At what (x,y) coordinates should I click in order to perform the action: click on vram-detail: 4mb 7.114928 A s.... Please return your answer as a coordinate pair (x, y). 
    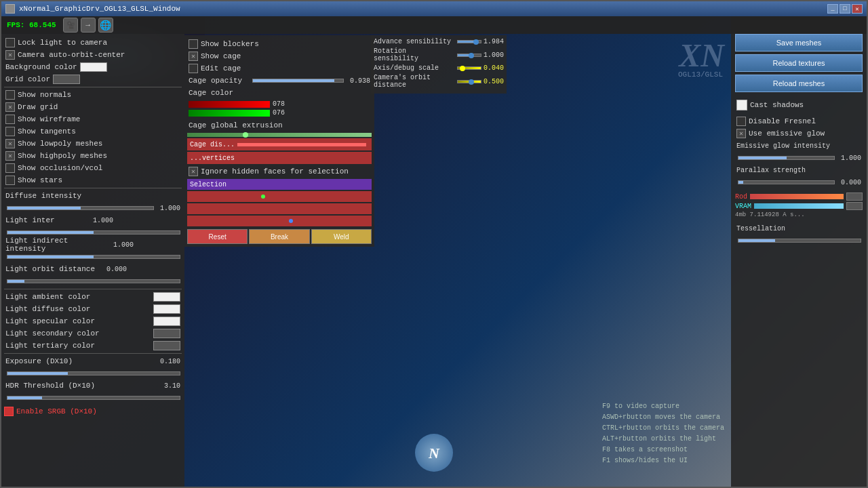
    Looking at the image, I should click on (799, 215).